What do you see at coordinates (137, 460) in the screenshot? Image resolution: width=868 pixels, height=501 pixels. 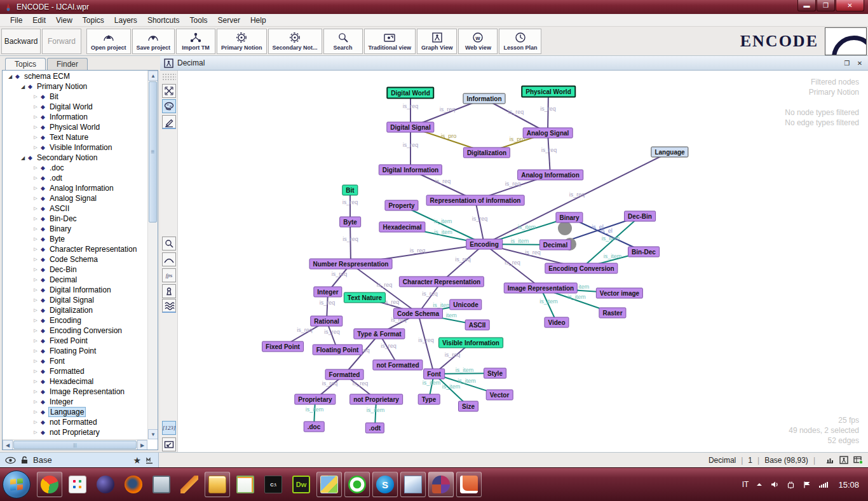 I see `star-icon: ★` at bounding box center [137, 460].